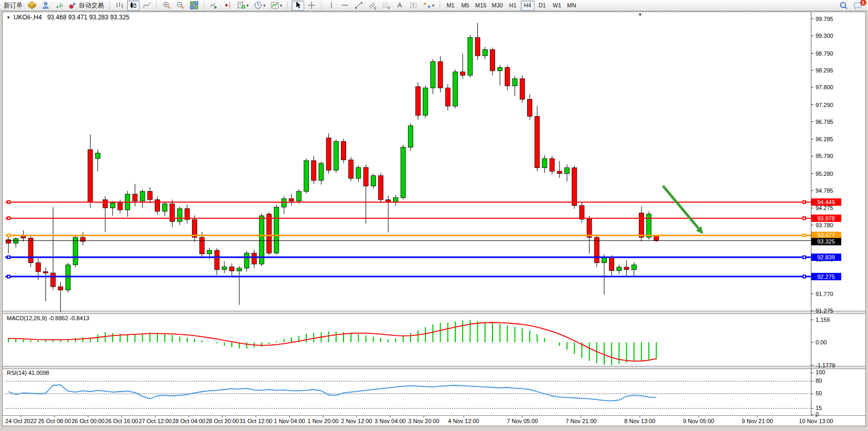  Describe the element at coordinates (480, 5) in the screenshot. I see `timeframe-button-m15: M15` at that location.